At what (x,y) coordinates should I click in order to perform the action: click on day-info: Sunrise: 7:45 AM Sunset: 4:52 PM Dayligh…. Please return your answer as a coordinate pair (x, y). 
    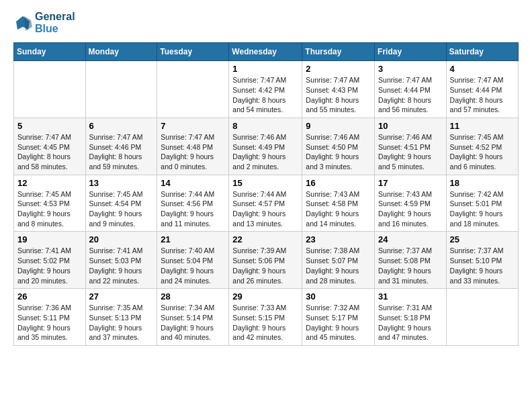
    Looking at the image, I should click on (482, 152).